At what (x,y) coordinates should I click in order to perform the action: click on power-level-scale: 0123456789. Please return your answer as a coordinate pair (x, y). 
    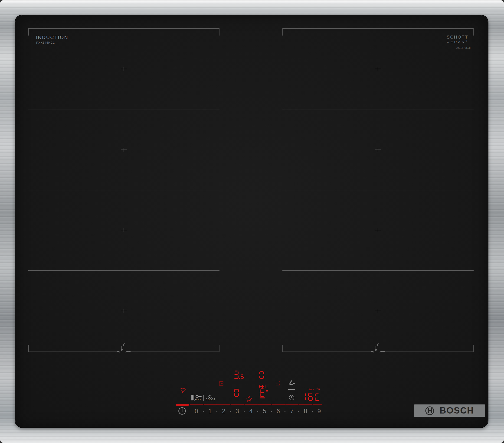
    Looking at the image, I should click on (251, 412).